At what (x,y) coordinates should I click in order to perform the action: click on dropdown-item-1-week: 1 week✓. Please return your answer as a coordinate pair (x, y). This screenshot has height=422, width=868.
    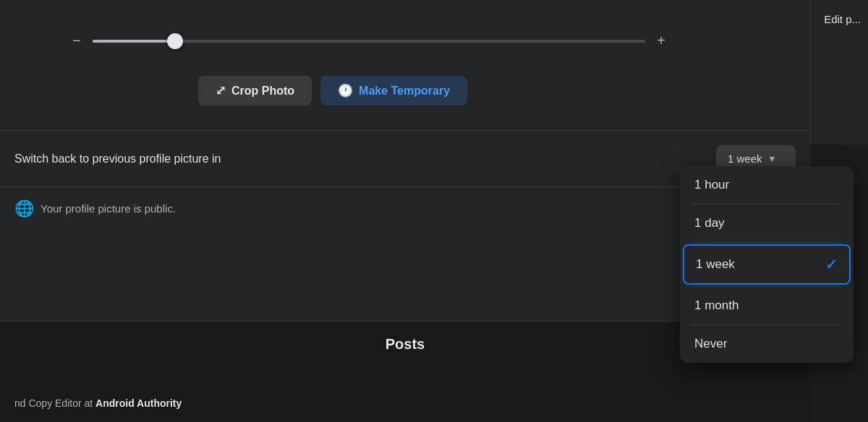
    Looking at the image, I should click on (767, 264).